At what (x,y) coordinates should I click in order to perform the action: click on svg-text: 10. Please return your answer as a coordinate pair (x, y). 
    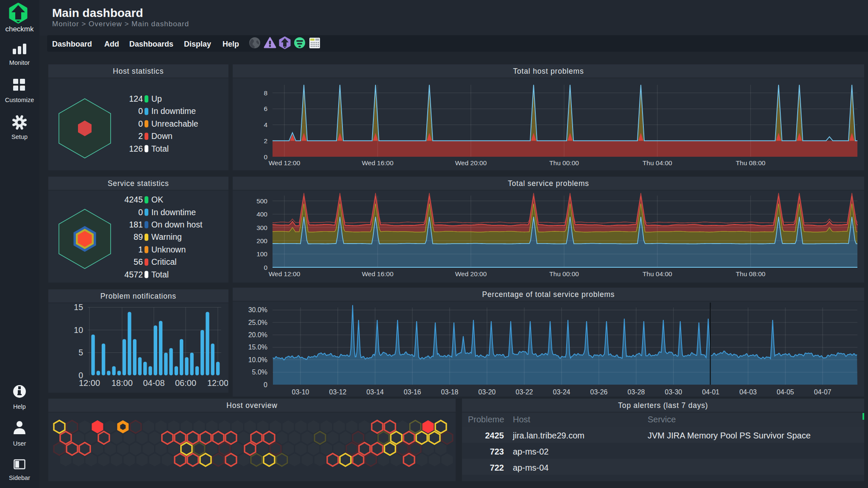
    Looking at the image, I should click on (78, 330).